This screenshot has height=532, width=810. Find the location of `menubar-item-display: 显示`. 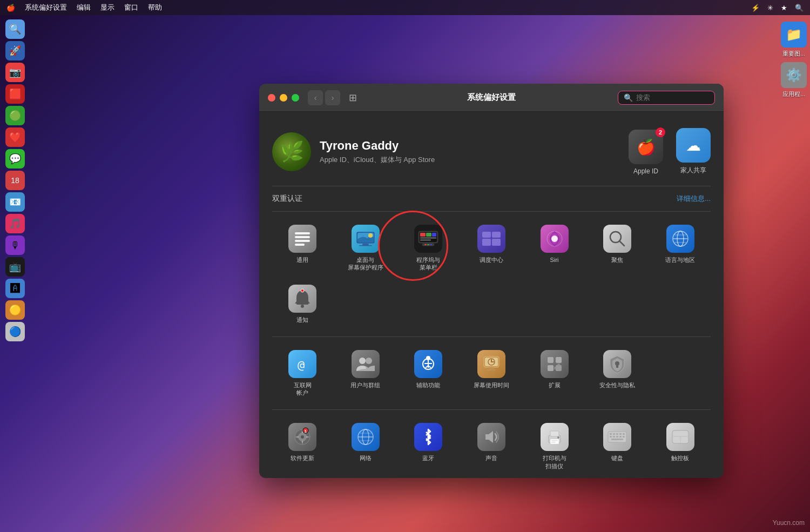

menubar-item-display: 显示 is located at coordinates (107, 8).